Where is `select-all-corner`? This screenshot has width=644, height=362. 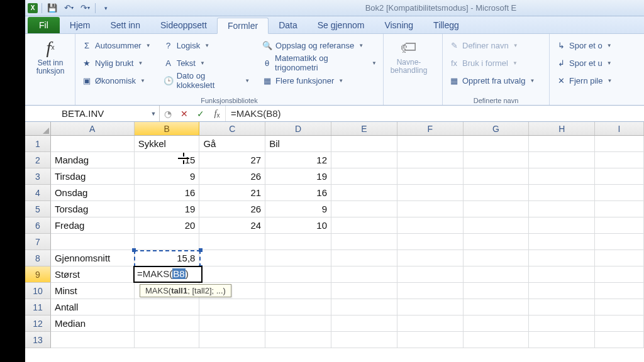 select-all-corner is located at coordinates (38, 128).